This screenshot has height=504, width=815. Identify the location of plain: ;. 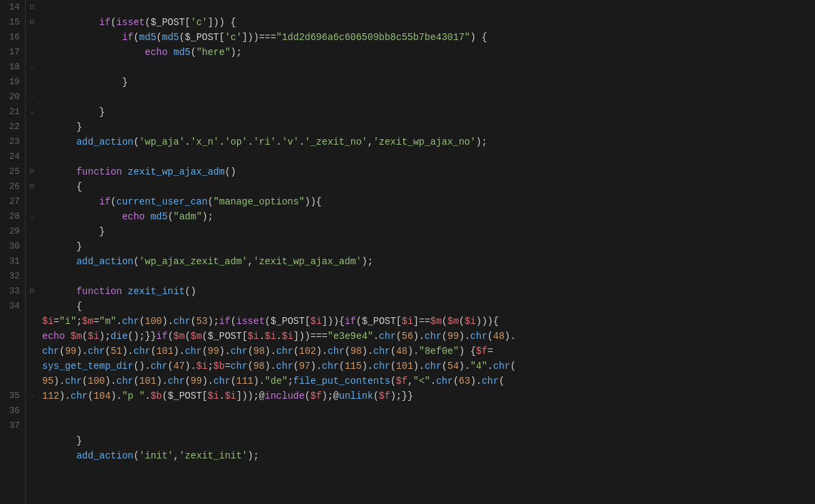
(290, 381).